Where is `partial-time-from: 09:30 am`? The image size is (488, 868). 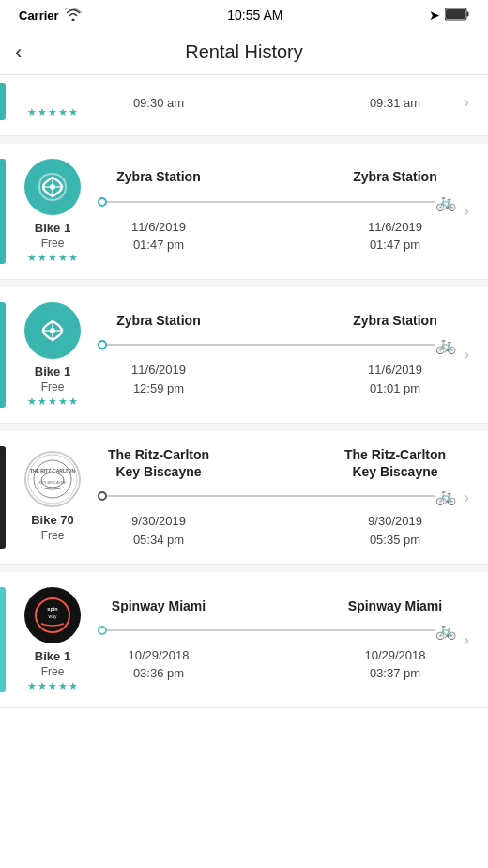 partial-time-from: 09:30 am is located at coordinates (159, 103).